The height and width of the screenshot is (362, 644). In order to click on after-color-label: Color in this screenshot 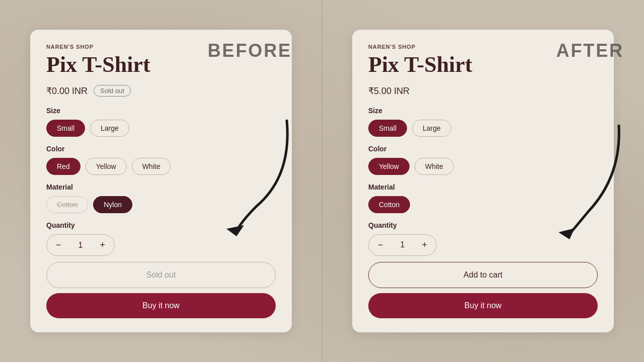, I will do `click(483, 149)`.